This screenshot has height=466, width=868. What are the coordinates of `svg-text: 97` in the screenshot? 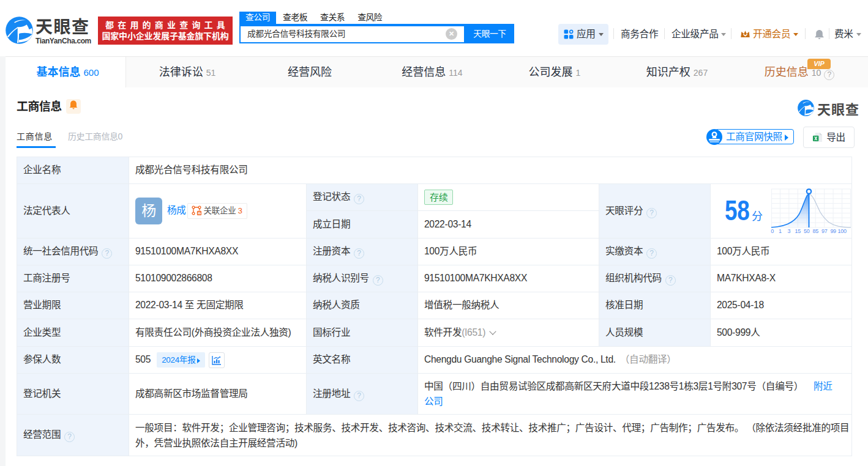 It's located at (825, 231).